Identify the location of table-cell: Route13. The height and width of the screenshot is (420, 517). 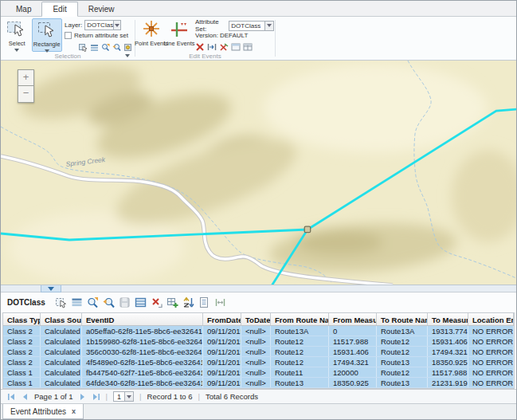
(402, 362).